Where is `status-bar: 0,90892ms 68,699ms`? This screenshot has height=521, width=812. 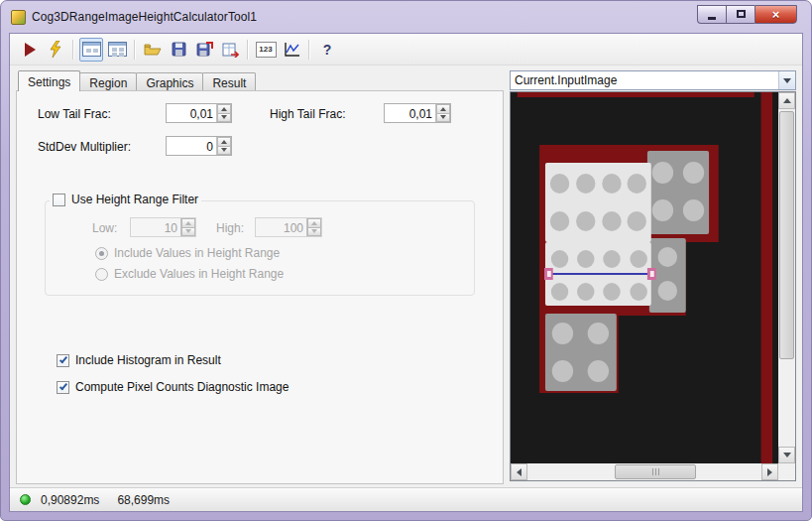
status-bar: 0,90892ms 68,699ms is located at coordinates (406, 499).